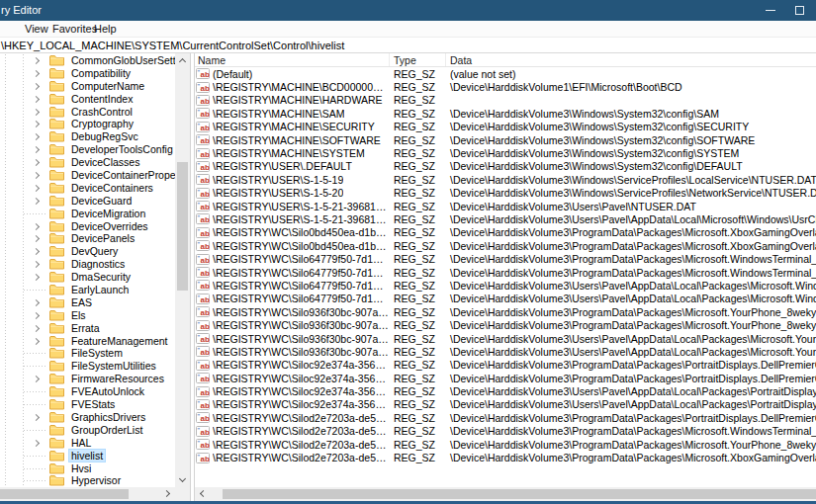 The width and height of the screenshot is (816, 504). I want to click on tree-item: FVEStats, so click(87, 405).